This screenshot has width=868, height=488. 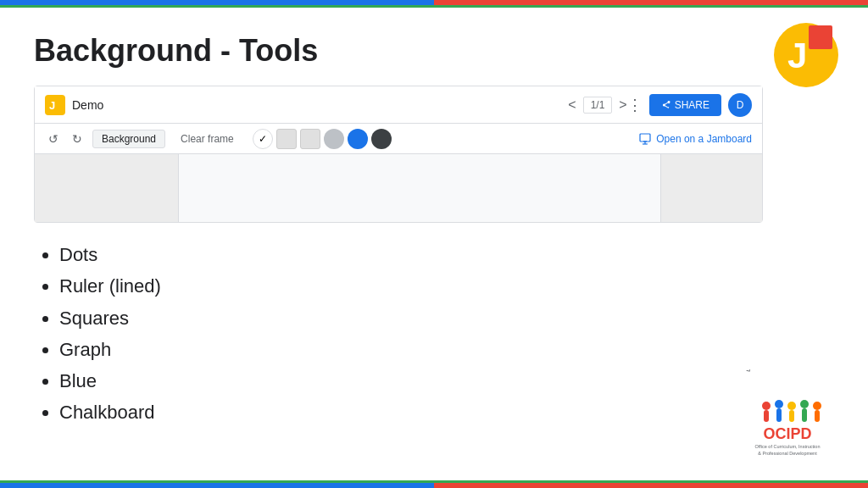 I want to click on prev-slide-button: <, so click(x=571, y=105).